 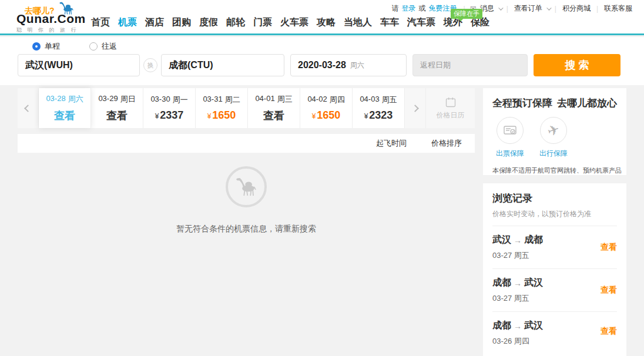 What do you see at coordinates (118, 108) in the screenshot?
I see `date-tab-0329: 03-29周日 查看` at bounding box center [118, 108].